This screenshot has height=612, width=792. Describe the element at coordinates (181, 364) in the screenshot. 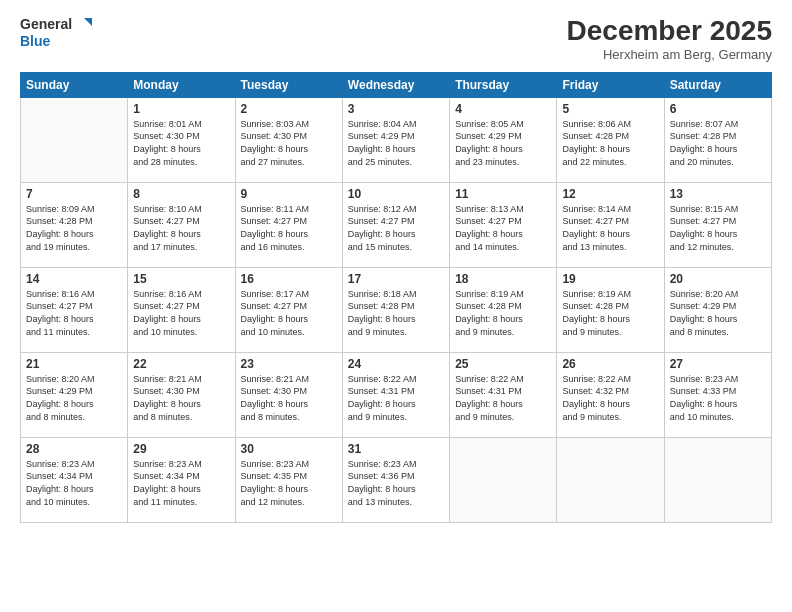

I see `day-number: 22` at that location.